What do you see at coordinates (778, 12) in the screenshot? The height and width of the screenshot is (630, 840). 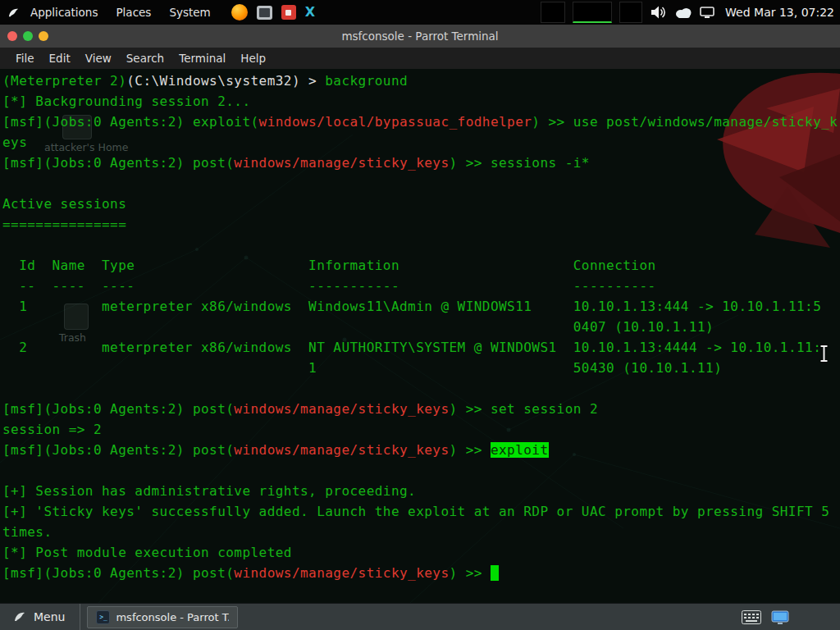 I see `clock: Wed Mar 13, 07:22` at bounding box center [778, 12].